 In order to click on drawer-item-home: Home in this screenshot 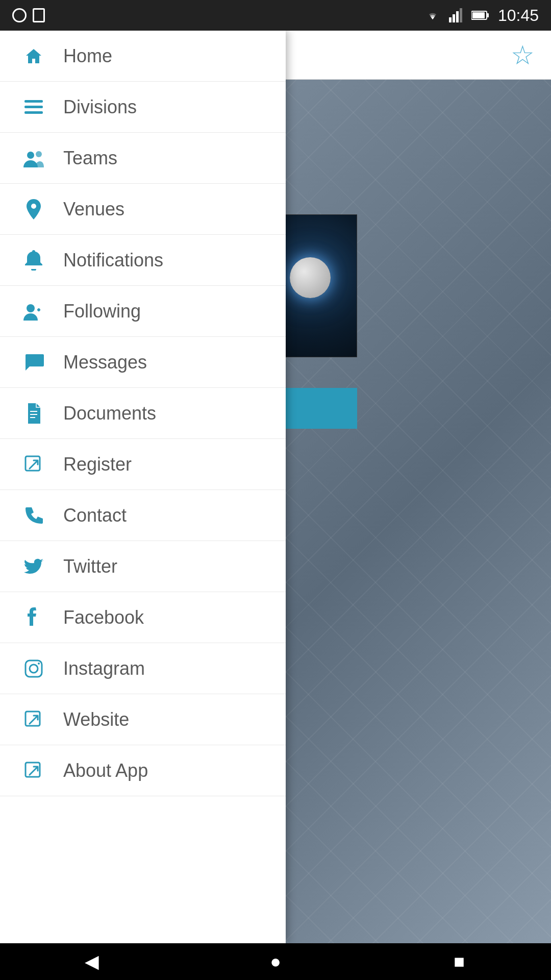, I will do `click(143, 56)`.